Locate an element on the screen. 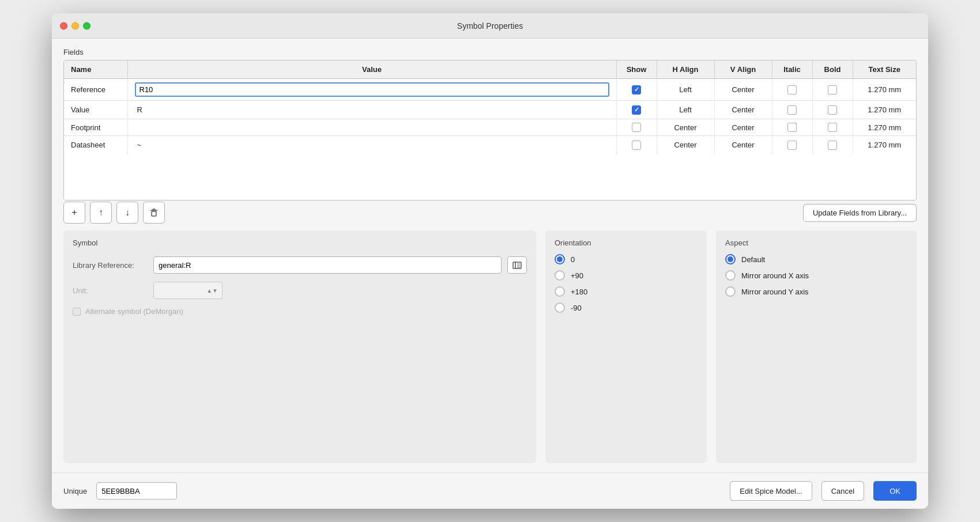 The width and height of the screenshot is (980, 522). window-title: Symbol Properties is located at coordinates (490, 26).